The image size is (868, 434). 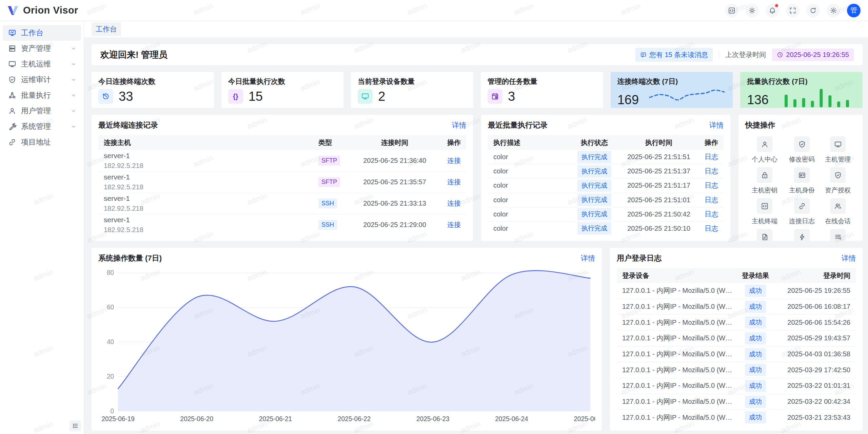 What do you see at coordinates (765, 150) in the screenshot?
I see `quick-action-user: 个人中心` at bounding box center [765, 150].